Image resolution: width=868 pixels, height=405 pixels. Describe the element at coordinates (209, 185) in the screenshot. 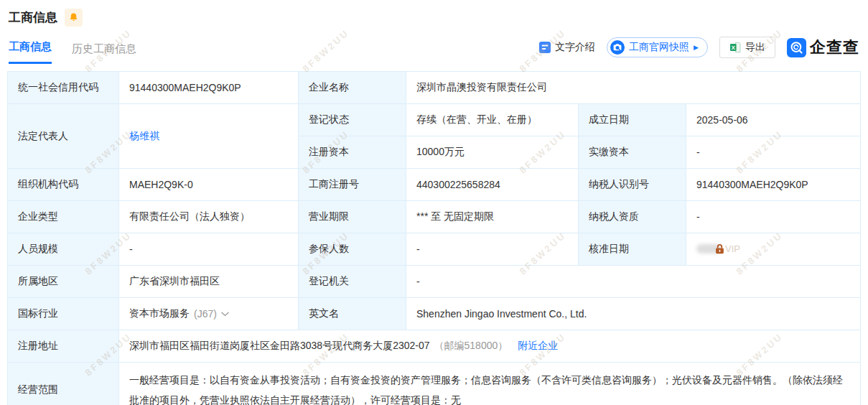

I see `org-code-value: MAEH2Q9K-0` at that location.